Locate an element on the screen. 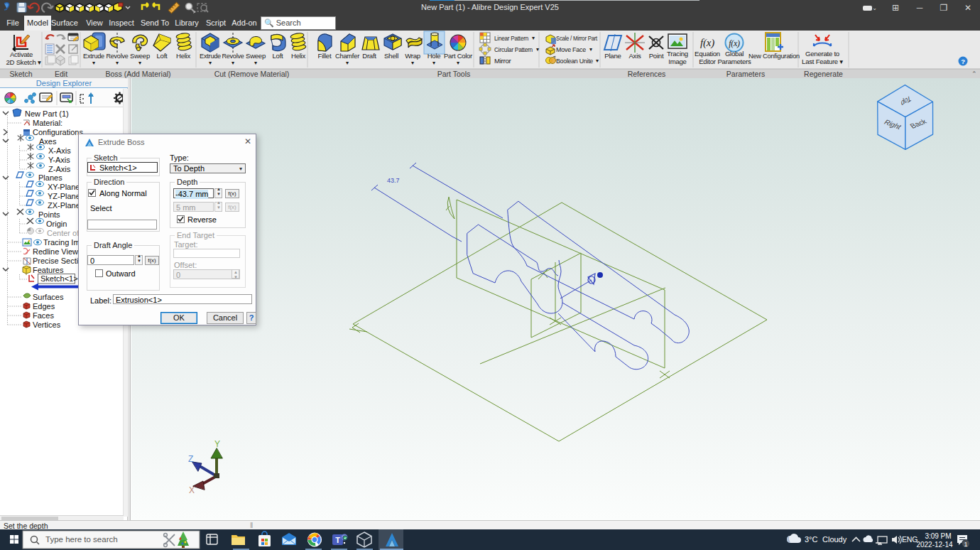 The image size is (980, 550). svg-text: 2D Sketch ▾ is located at coordinates (24, 63).